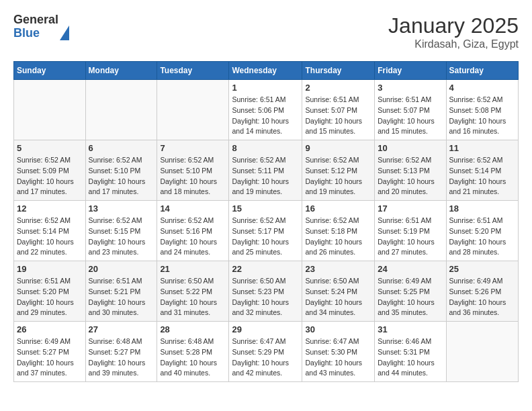 This screenshot has height=411, width=532. Describe the element at coordinates (265, 148) in the screenshot. I see `day-number: 8` at that location.